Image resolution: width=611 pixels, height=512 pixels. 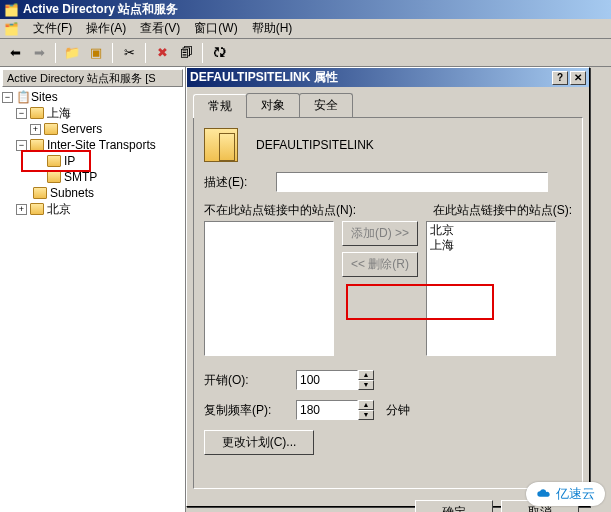 What do you see at coordinates (219, 53) in the screenshot?
I see `refresh-button: 🗘` at bounding box center [219, 53].